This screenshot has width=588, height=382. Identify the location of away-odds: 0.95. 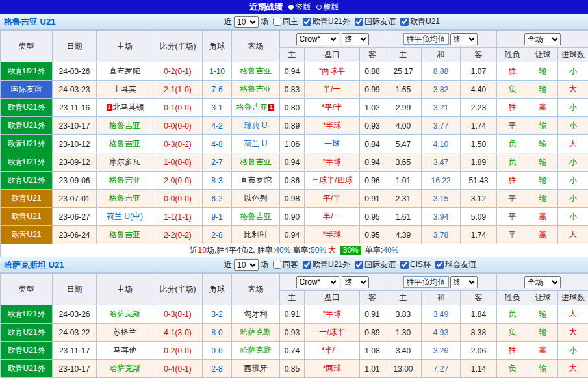
(373, 235).